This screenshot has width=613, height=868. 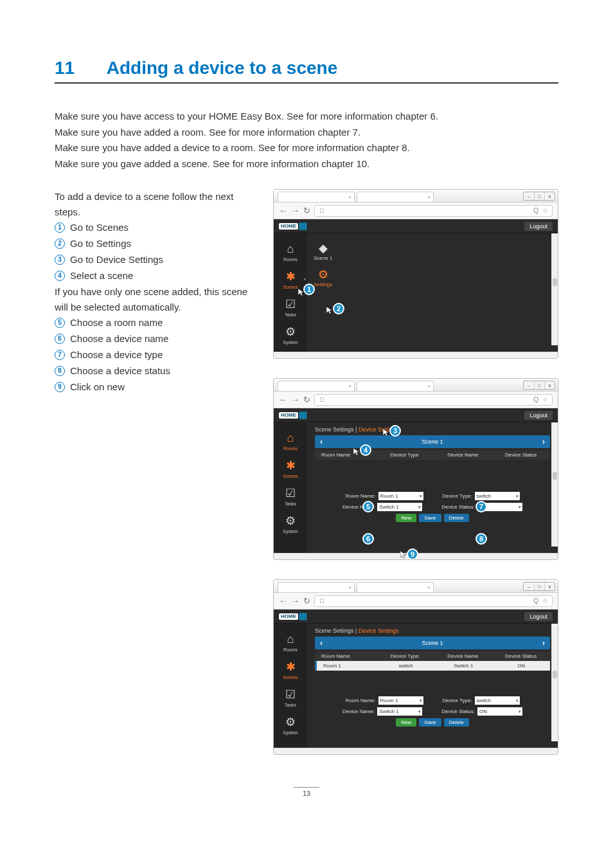 I want to click on device-status-label: Device Status:, so click(x=458, y=711).